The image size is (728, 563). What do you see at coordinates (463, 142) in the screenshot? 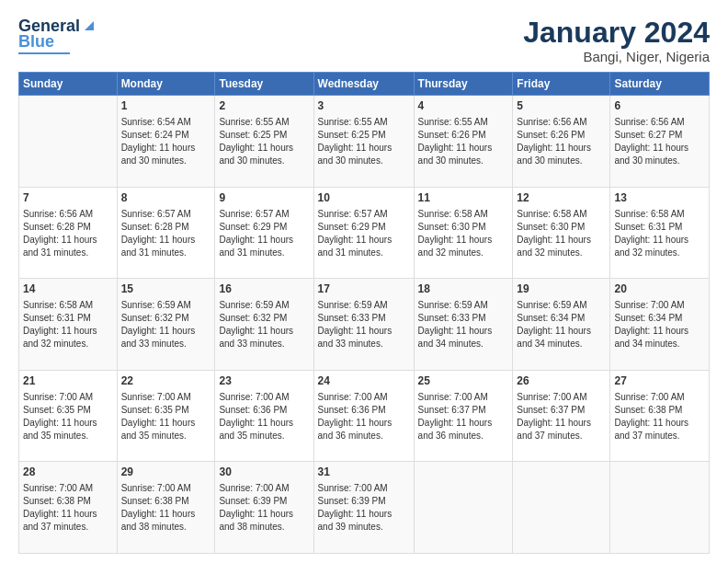
I see `calendar-cell: 4Sunrise: 6:55 AMSunset: 6:26 PMDaylight…` at bounding box center [463, 142].